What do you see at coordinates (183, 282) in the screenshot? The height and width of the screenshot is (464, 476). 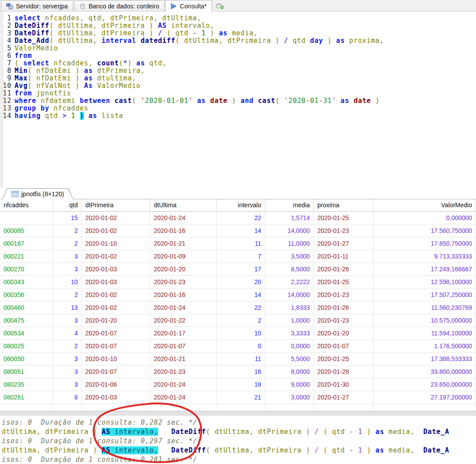 I see `cell-dtUltima: 2020-01-23` at bounding box center [183, 282].